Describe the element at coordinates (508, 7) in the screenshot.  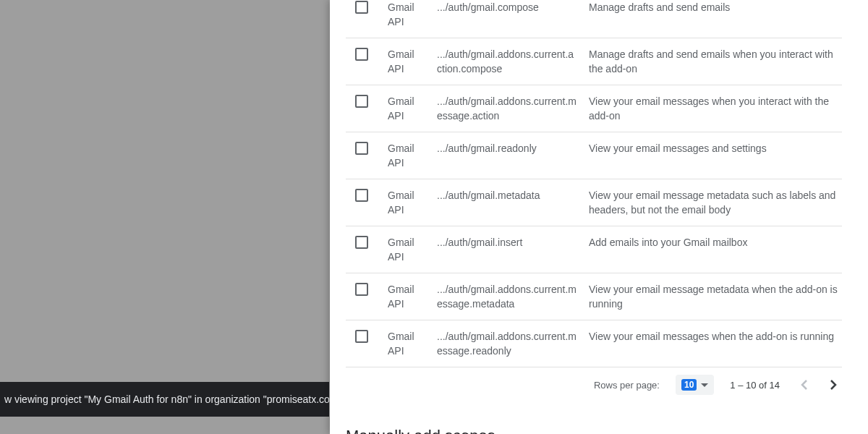
I see `scope-cell: .../auth/gmail.compose` at that location.